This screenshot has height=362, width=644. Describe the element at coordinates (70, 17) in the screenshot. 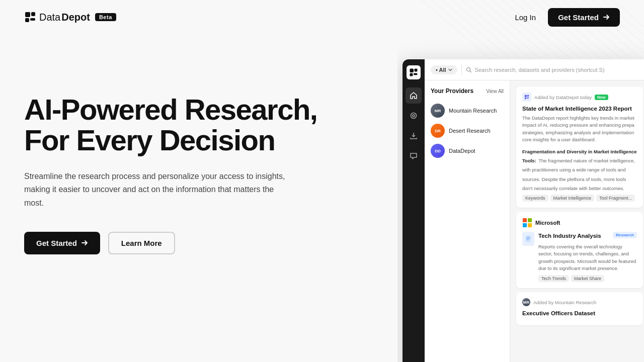

I see `navbar-left: DataDepot Beta` at that location.